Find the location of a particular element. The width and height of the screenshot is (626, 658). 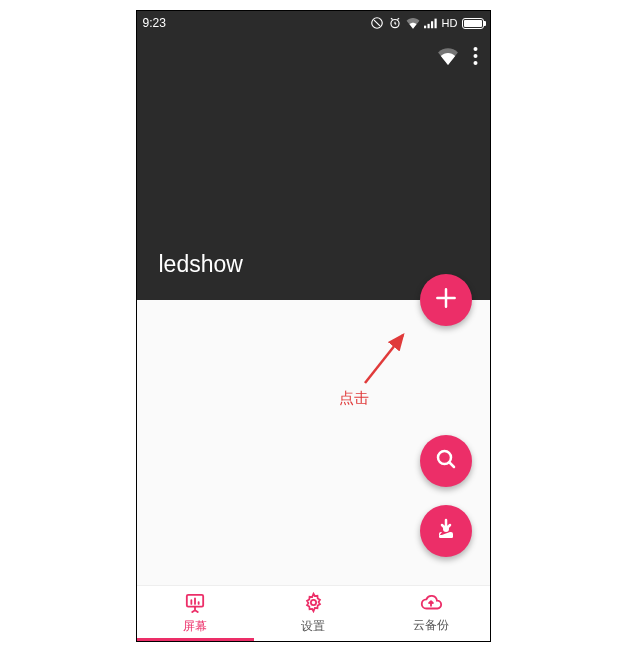

page-title: ledshow is located at coordinates (201, 264).